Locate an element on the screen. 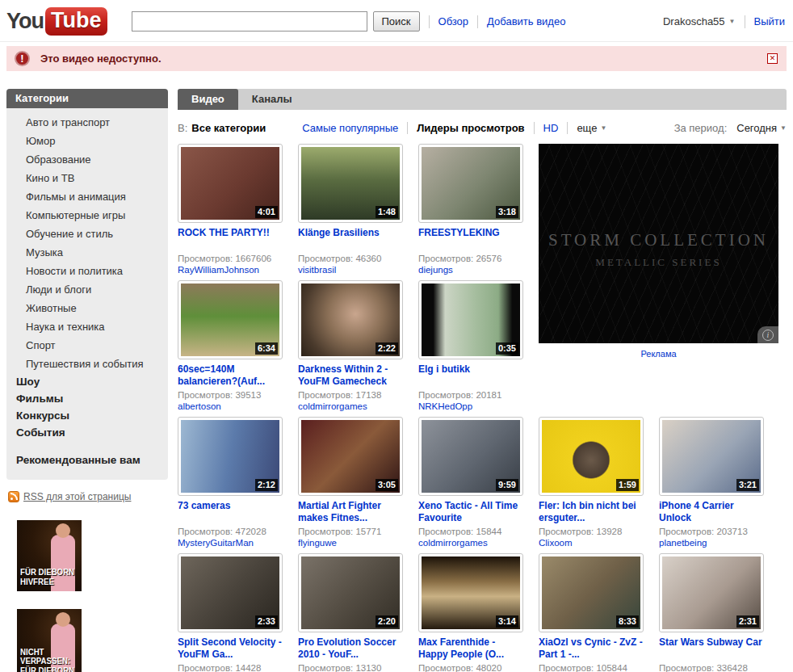 Image resolution: width=793 pixels, height=672 pixels. tab-videos: Видео is located at coordinates (208, 99).